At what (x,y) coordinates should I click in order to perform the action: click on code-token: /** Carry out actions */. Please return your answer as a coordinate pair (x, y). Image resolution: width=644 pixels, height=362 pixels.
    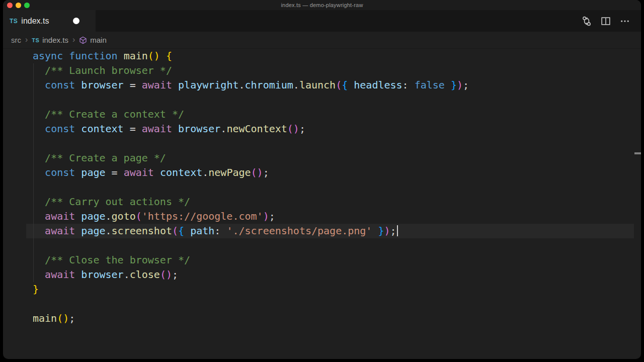
    Looking at the image, I should click on (112, 202).